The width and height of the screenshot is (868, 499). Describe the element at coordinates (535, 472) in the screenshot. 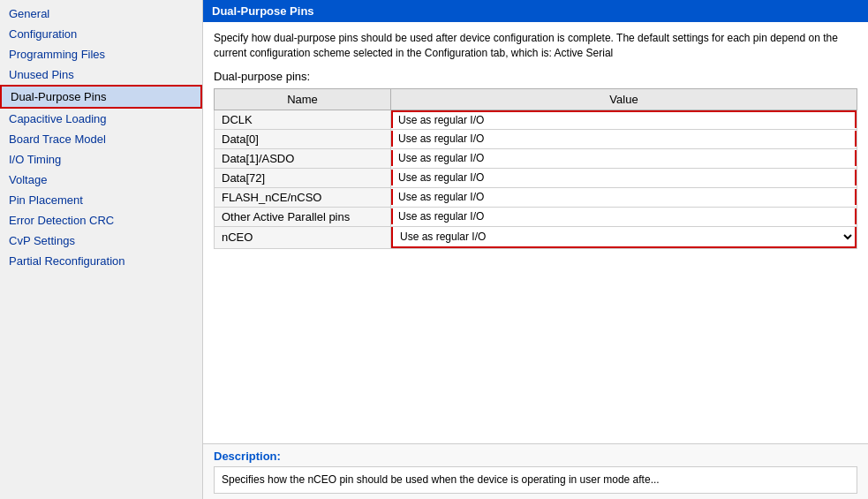

I see `description-section: Description: Specifies how the nCEO pin …` at that location.